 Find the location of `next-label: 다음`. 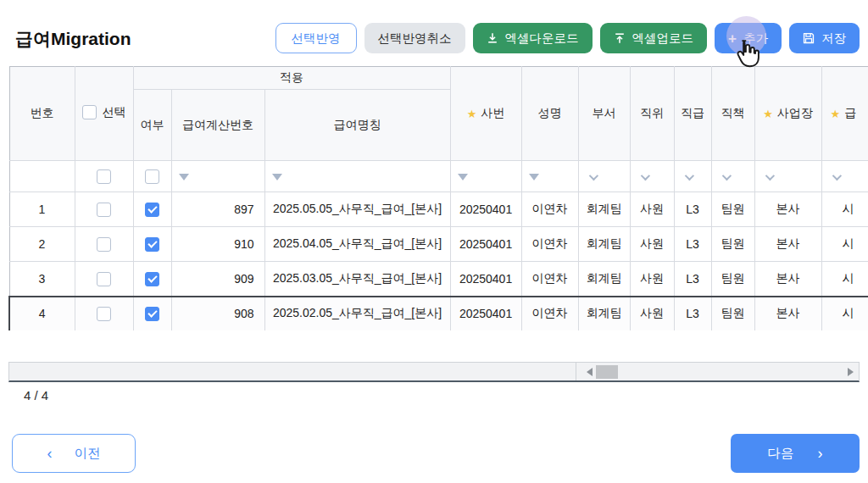

next-label: 다음 is located at coordinates (782, 454).